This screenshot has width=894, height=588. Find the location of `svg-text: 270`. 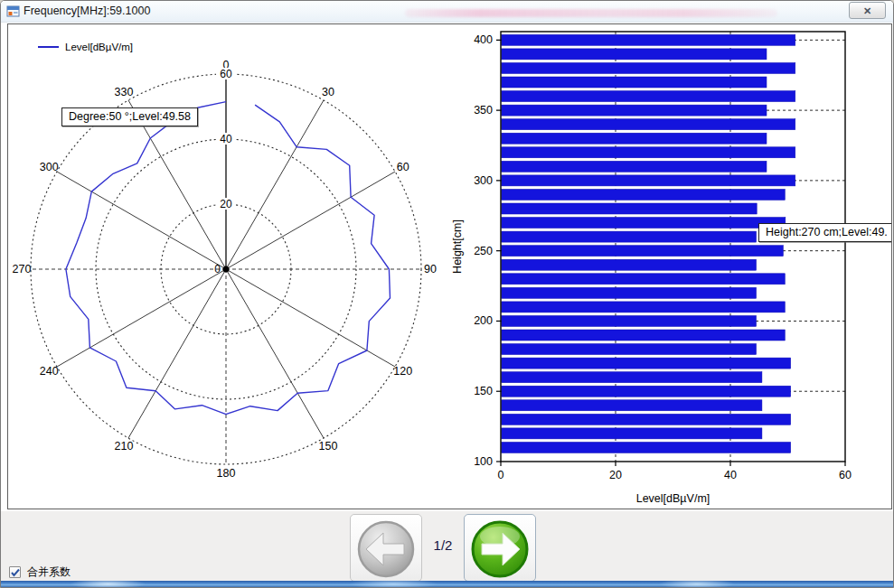

svg-text: 270 is located at coordinates (22, 269).